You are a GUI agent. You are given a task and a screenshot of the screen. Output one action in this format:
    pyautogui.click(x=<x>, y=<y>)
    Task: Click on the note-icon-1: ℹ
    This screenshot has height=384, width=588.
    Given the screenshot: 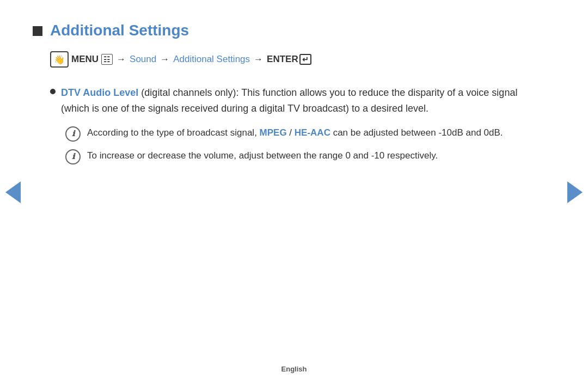 What is the action you would take?
    pyautogui.click(x=73, y=134)
    